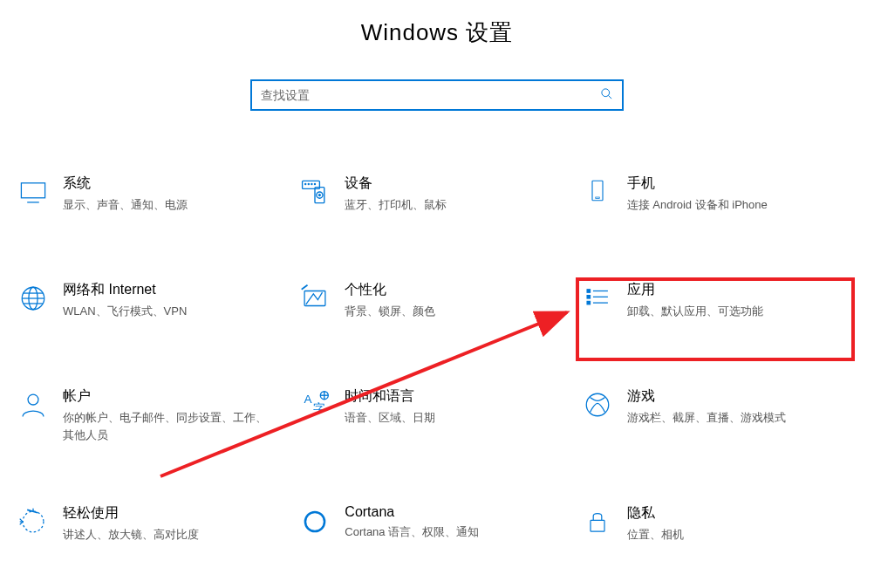 Image resolution: width=874 pixels, height=588 pixels. Describe the element at coordinates (33, 298) in the screenshot. I see `globe-icon` at that location.